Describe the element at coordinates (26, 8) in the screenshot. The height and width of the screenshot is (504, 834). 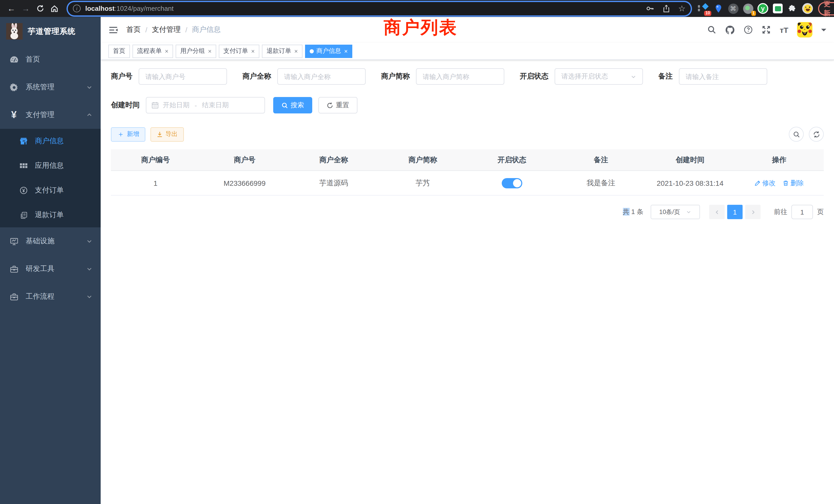
I see `browser-forward-button: →` at that location.